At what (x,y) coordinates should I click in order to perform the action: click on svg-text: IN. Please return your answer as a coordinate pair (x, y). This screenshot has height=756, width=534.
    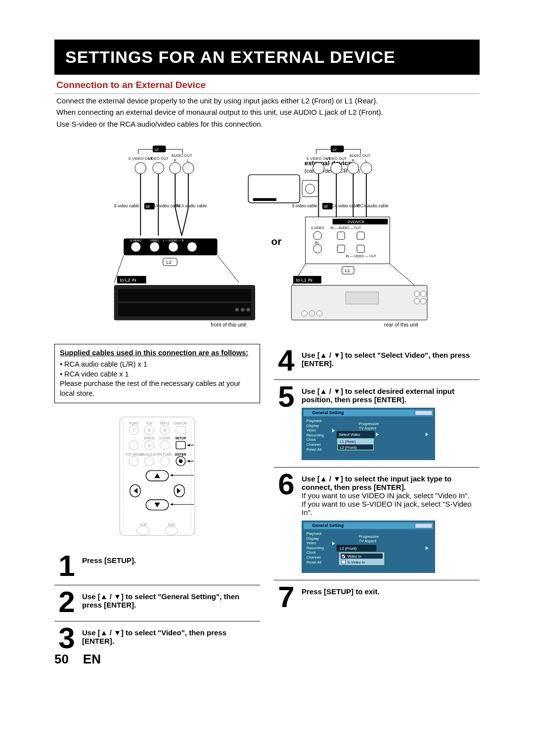
    Looking at the image, I should click on (317, 242).